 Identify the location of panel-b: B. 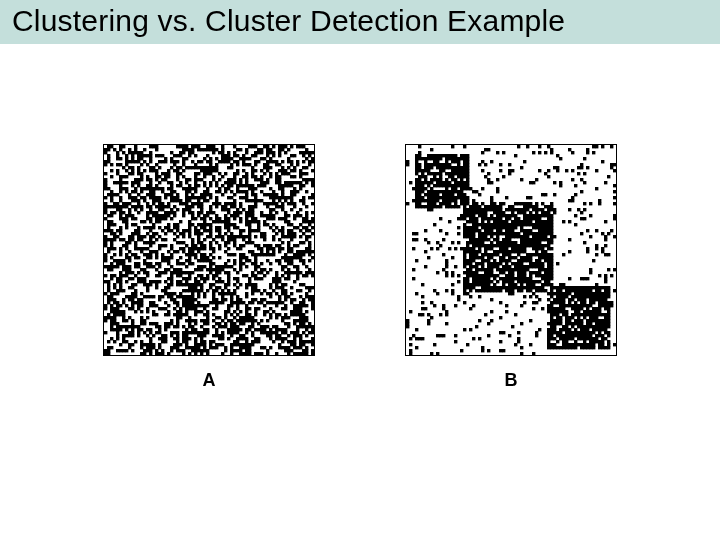
(511, 268).